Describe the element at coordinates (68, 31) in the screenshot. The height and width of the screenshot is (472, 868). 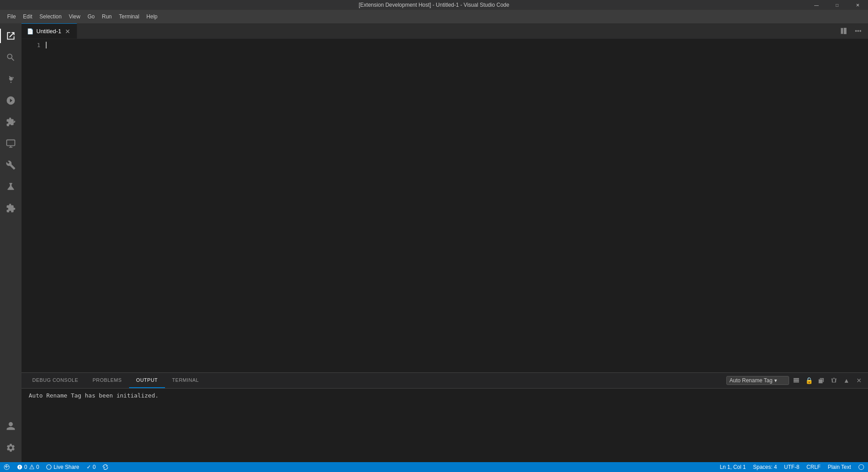
I see `tab-close-button: ✕` at that location.